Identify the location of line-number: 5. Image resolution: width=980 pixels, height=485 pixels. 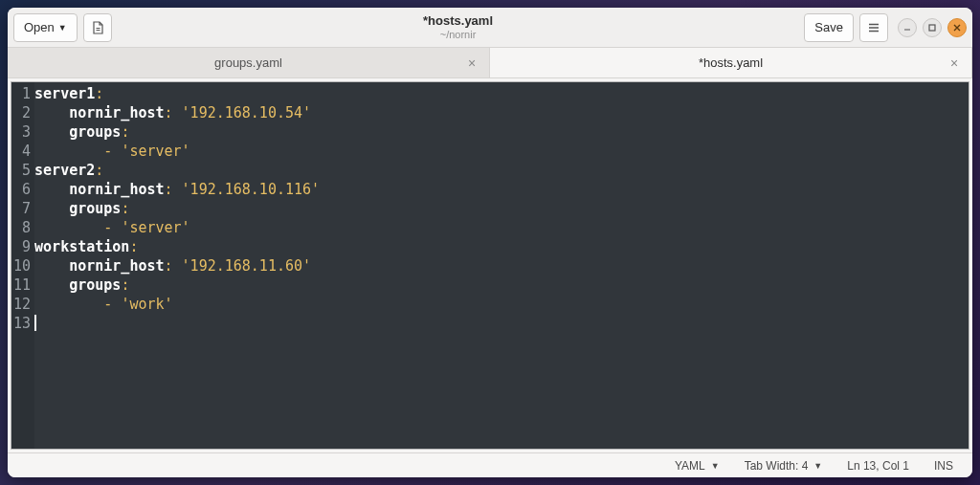
(22, 170).